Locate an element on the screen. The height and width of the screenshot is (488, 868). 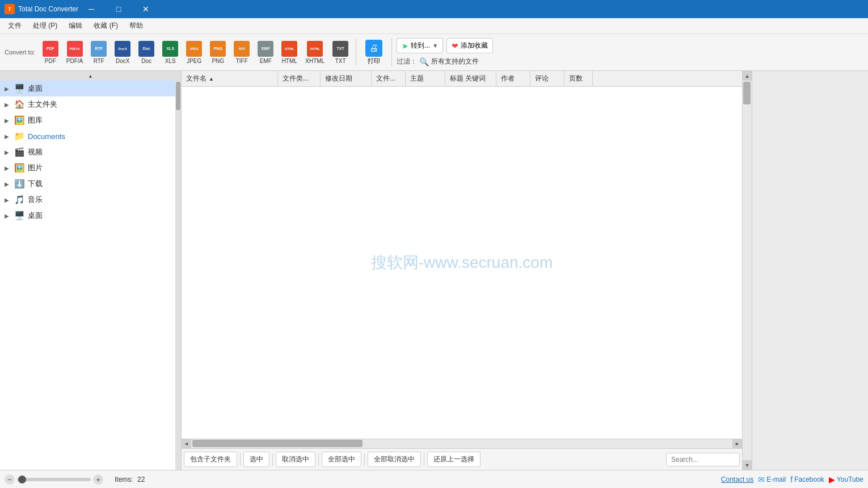
sidebar-label-desktop2: 桌面 is located at coordinates (35, 216).